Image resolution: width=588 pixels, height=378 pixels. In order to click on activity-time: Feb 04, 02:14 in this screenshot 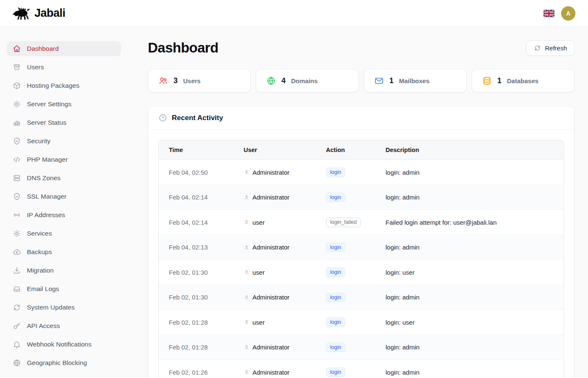, I will do `click(196, 223)`.